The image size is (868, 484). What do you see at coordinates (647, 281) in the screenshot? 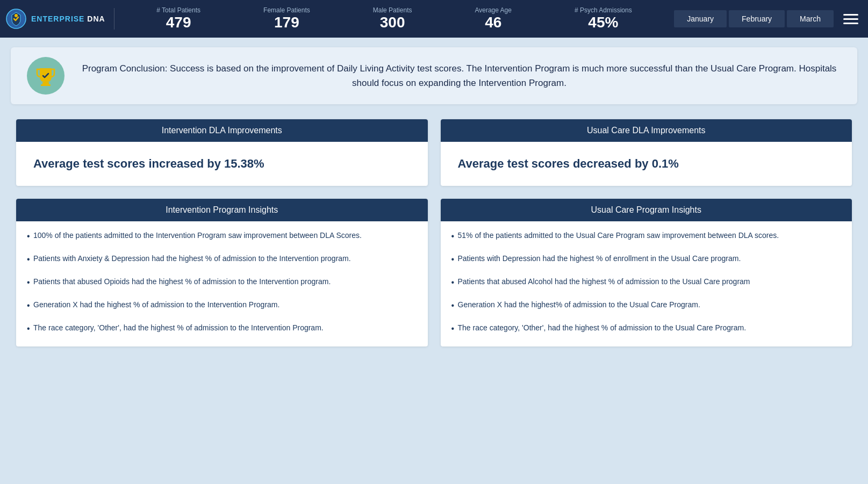
I see `usual-care-insight-item-3: Patients that abused Alcohol had the hig…` at bounding box center [647, 281].